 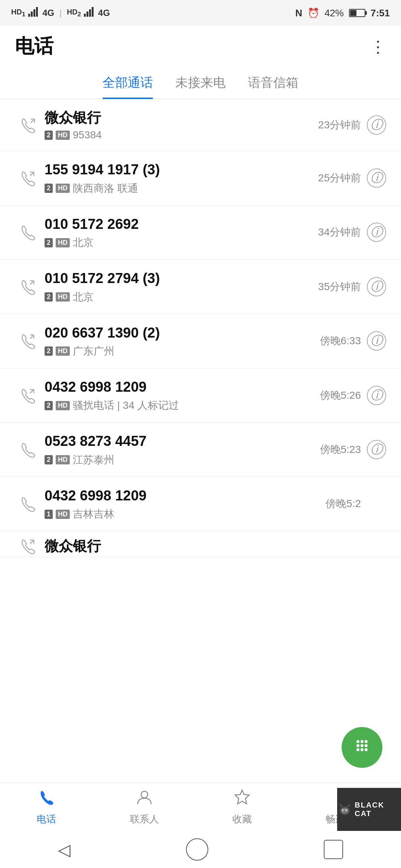 I want to click on call-info-button-3: ⓘ, so click(x=376, y=232).